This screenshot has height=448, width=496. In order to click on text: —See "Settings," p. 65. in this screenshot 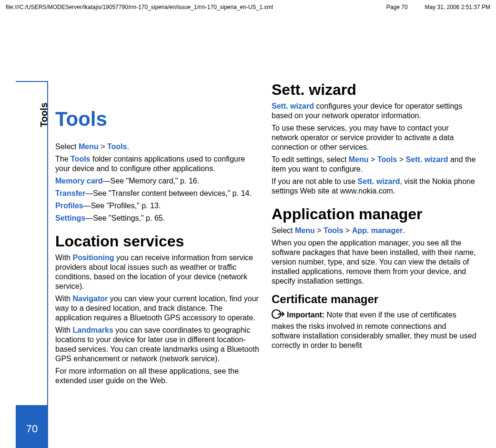, I will do `click(125, 218)`.